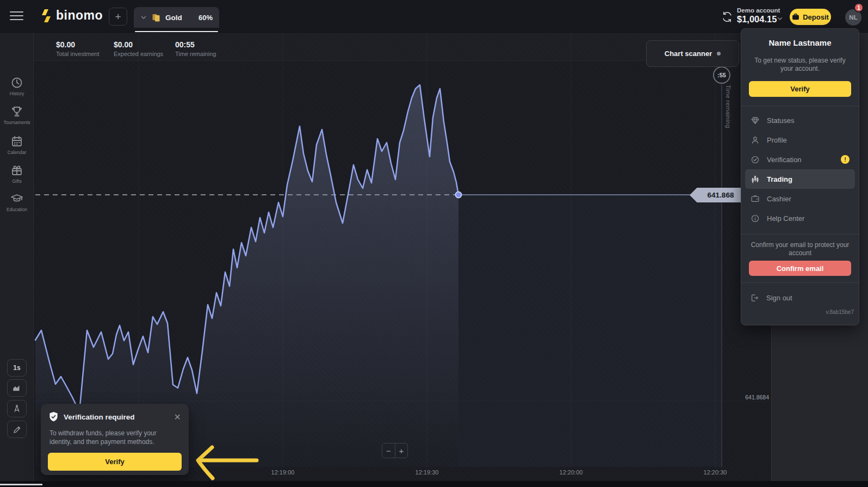  Describe the element at coordinates (755, 160) in the screenshot. I see `check-circle-icon` at that location.